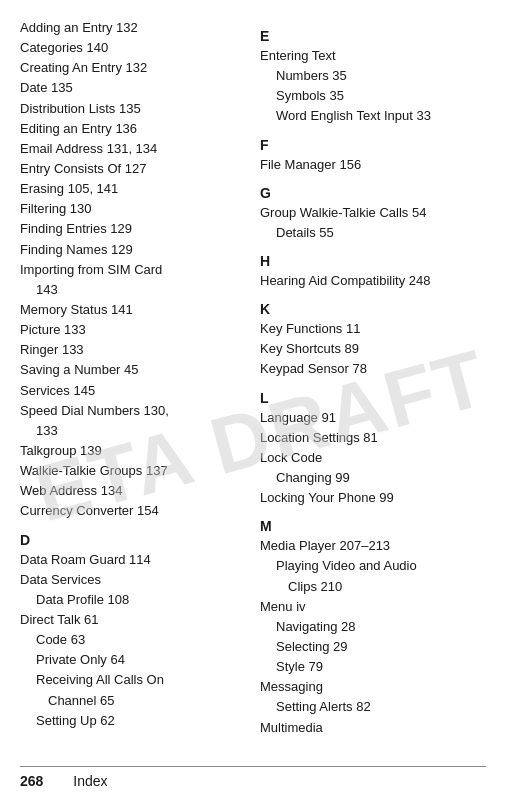 The width and height of the screenshot is (506, 807). I want to click on right-index-line: Navigating 28, so click(373, 627).